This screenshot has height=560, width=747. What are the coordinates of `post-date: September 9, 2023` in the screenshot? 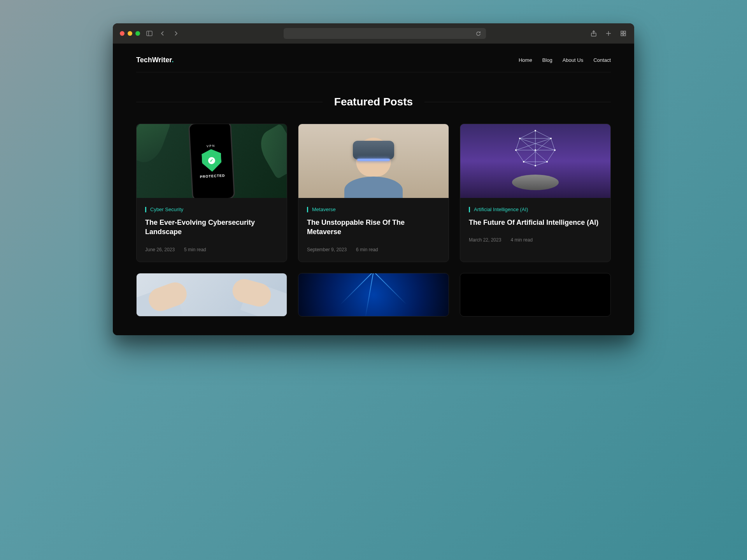 It's located at (327, 250).